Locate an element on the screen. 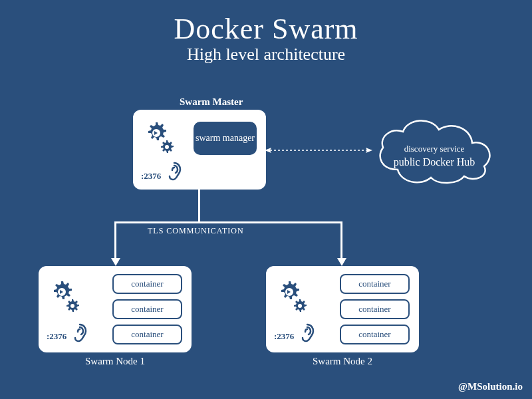 The height and width of the screenshot is (399, 532). swarm-manager-box: swarm manager is located at coordinates (225, 138).